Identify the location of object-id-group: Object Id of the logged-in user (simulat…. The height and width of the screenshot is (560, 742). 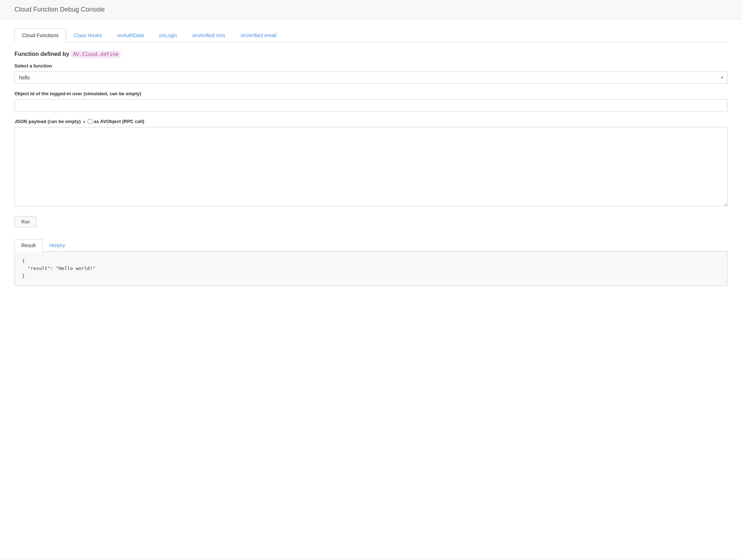
(371, 101).